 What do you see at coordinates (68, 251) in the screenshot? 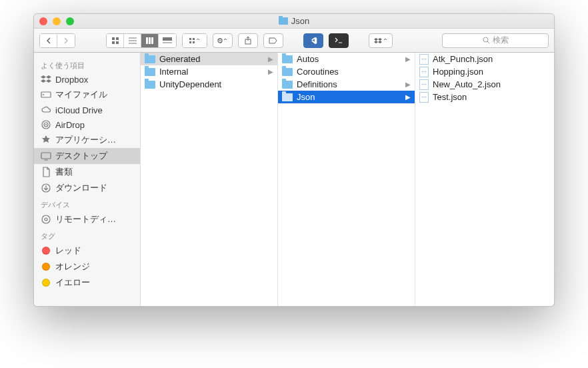
I see `sidebar-item-label: レッド` at bounding box center [68, 251].